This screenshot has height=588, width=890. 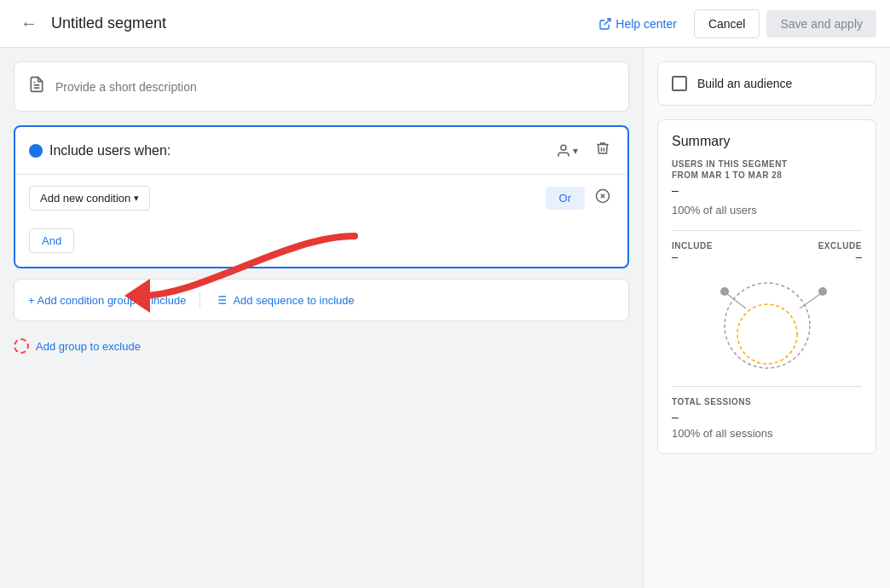 What do you see at coordinates (745, 84) in the screenshot?
I see `audience-label: Build an audience` at bounding box center [745, 84].